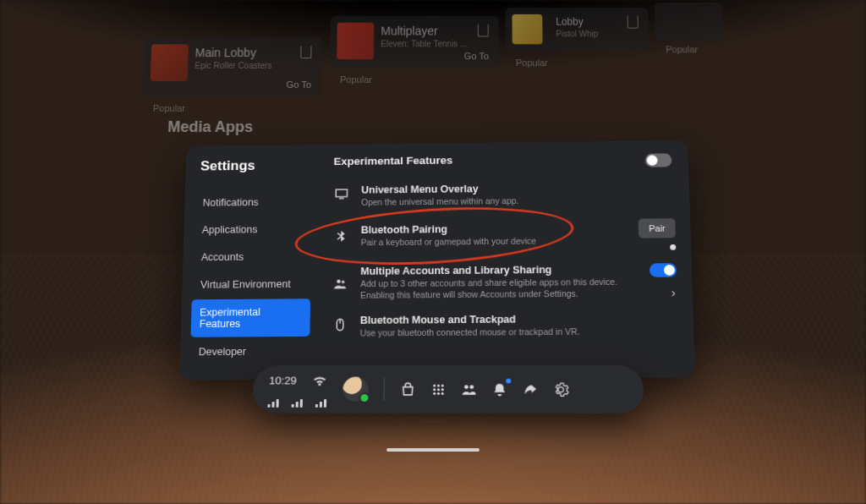  I want to click on setting-row-bluetooth-mouse: Bluetooth Mouse and Trackpad Use your bl…, so click(504, 325).